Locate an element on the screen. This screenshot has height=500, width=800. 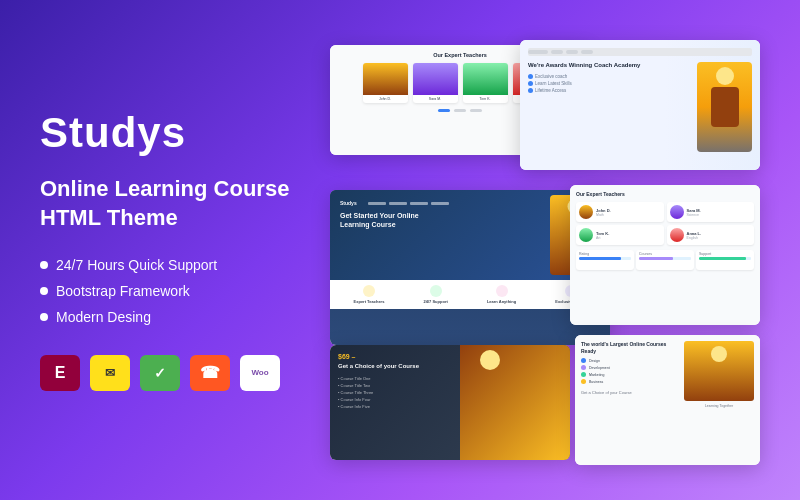
mailchimp-icon: ✉ is located at coordinates (110, 373).